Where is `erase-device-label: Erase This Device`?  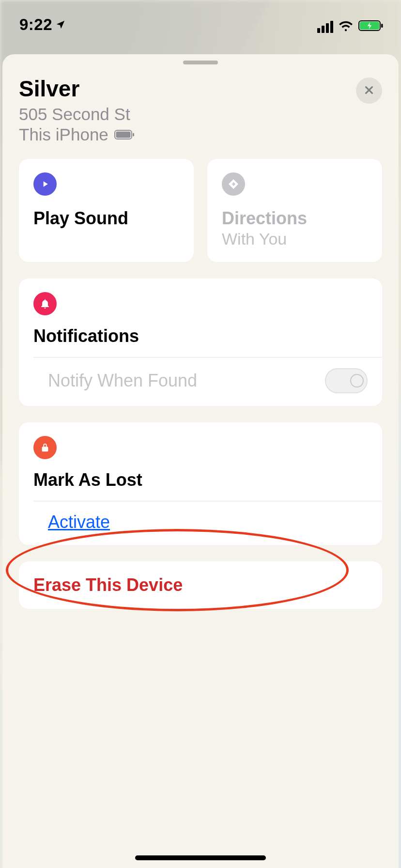 erase-device-label: Erase This Device is located at coordinates (200, 585).